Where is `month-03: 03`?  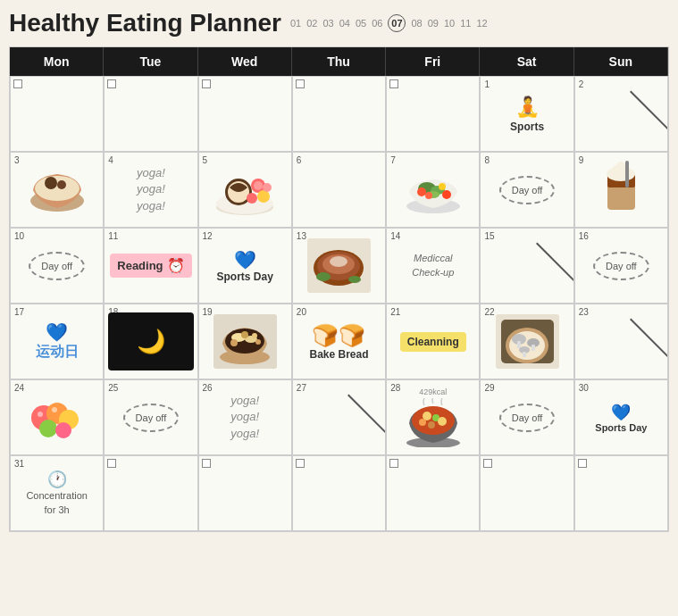 month-03: 03 is located at coordinates (328, 23).